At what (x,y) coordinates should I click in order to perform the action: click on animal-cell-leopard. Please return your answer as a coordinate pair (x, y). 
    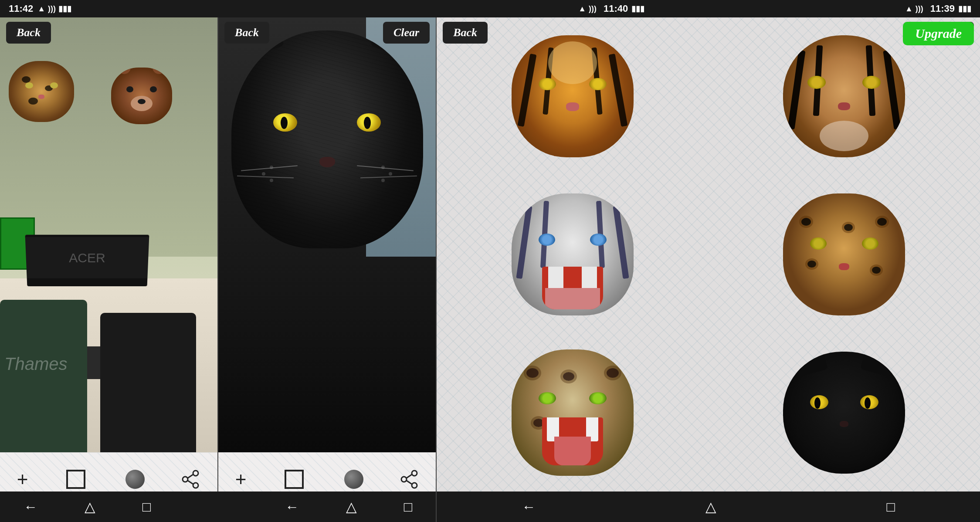
    Looking at the image, I should click on (844, 254).